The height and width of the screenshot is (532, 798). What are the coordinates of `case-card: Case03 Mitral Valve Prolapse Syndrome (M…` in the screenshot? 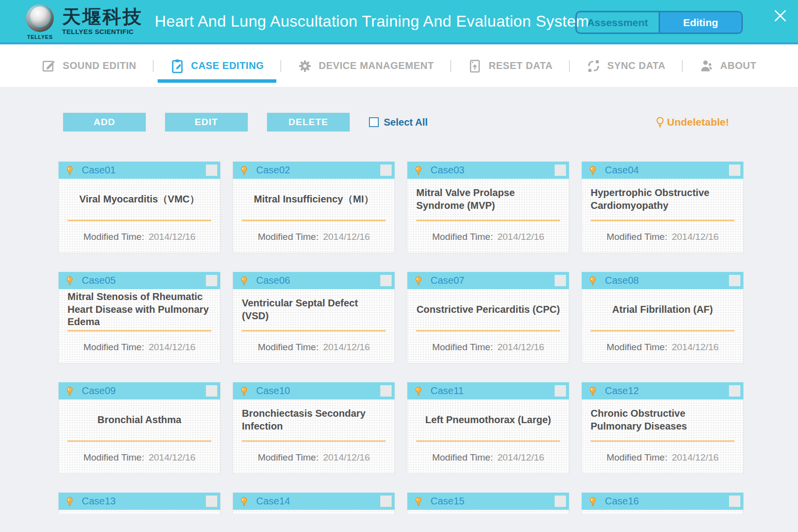 It's located at (488, 207).